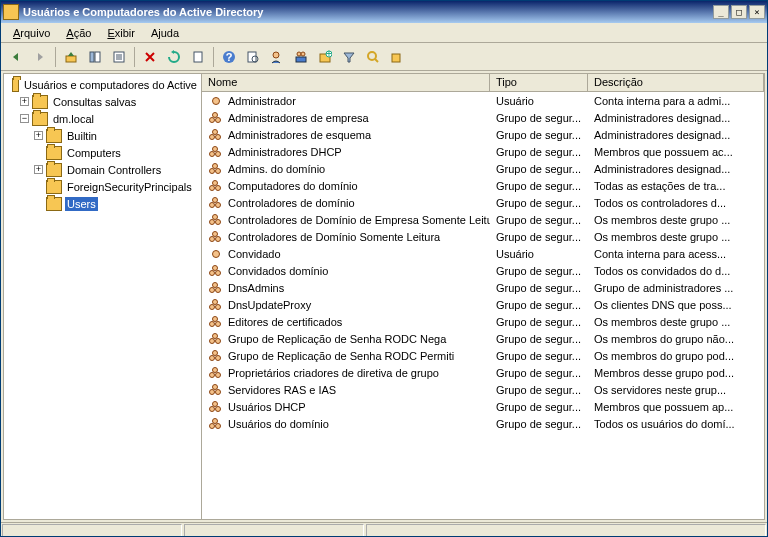 The height and width of the screenshot is (537, 768). Describe the element at coordinates (739, 12) in the screenshot. I see `maximize-button: □` at that location.